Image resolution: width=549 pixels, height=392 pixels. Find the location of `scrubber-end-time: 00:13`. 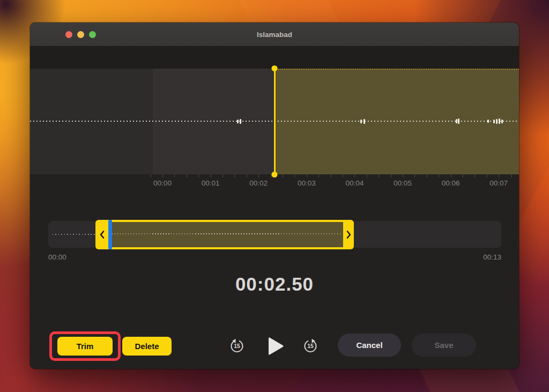

scrubber-end-time: 00:13 is located at coordinates (492, 257).